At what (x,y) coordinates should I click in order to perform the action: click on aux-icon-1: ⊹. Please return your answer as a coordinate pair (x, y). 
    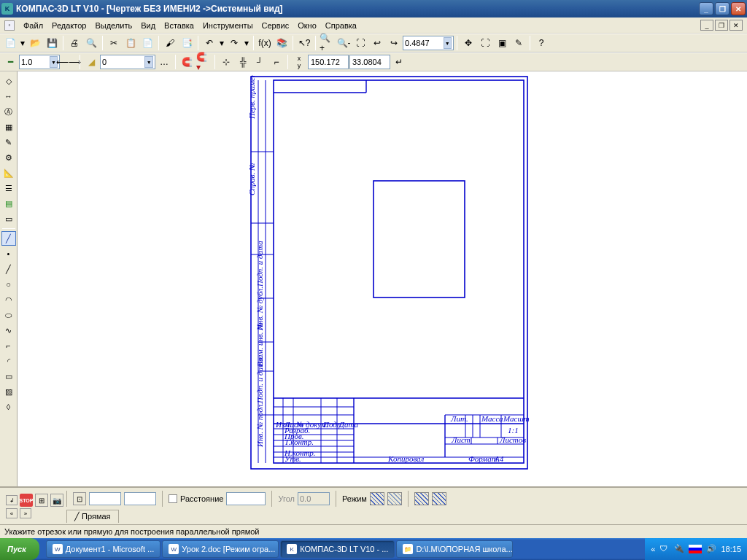
    Looking at the image, I should click on (226, 62).